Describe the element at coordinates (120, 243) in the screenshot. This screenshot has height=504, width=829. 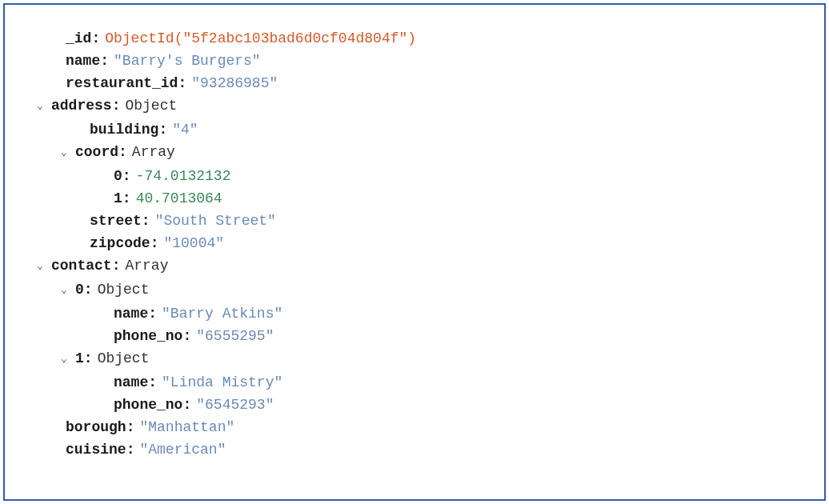
I see `field-key: zipcode` at that location.